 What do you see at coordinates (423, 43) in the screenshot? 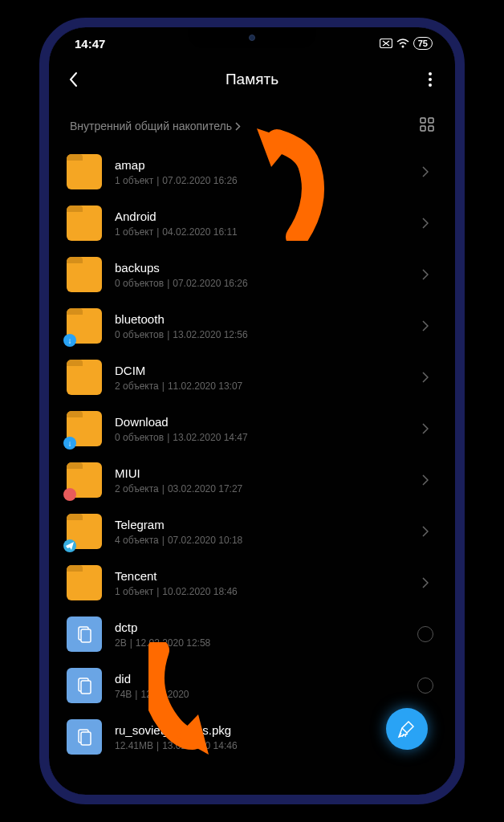
I see `battery-indicator: 75` at bounding box center [423, 43].